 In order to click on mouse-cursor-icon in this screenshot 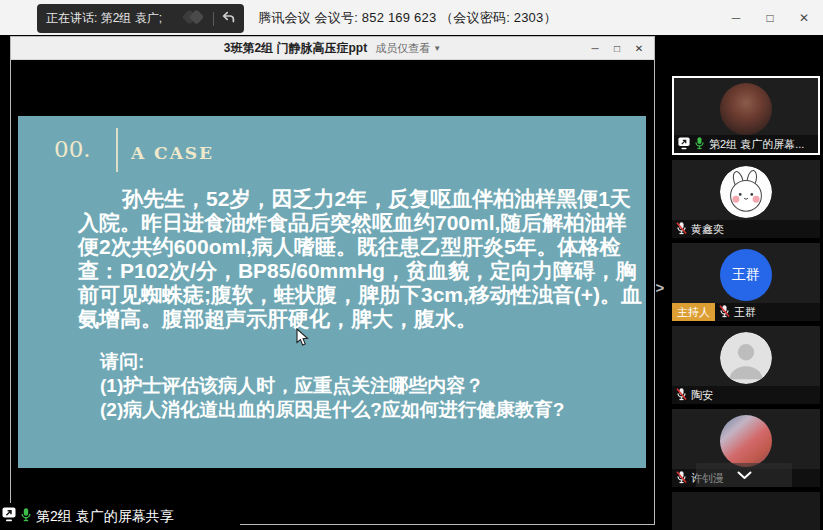, I will do `click(302, 340)`.